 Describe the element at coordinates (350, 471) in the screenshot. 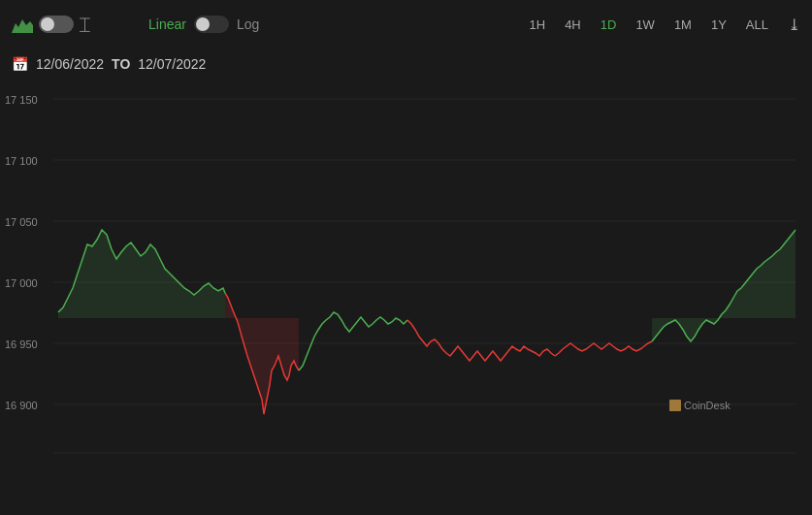

I see `svg-text: 18:00` at that location.